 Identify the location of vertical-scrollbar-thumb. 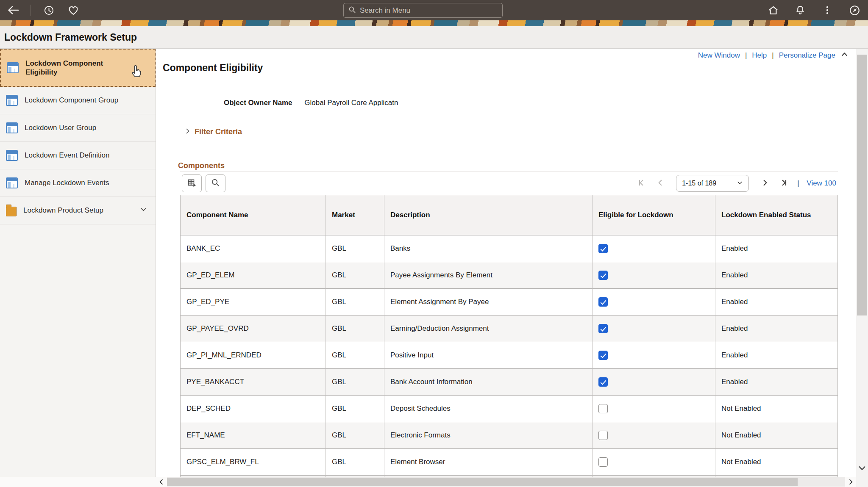
(862, 185).